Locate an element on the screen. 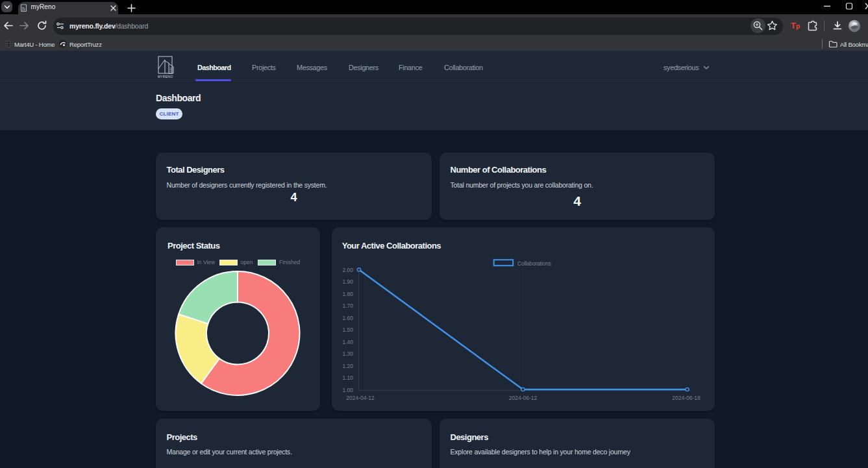 The height and width of the screenshot is (468, 868). svg-text: 1.30 is located at coordinates (348, 354).